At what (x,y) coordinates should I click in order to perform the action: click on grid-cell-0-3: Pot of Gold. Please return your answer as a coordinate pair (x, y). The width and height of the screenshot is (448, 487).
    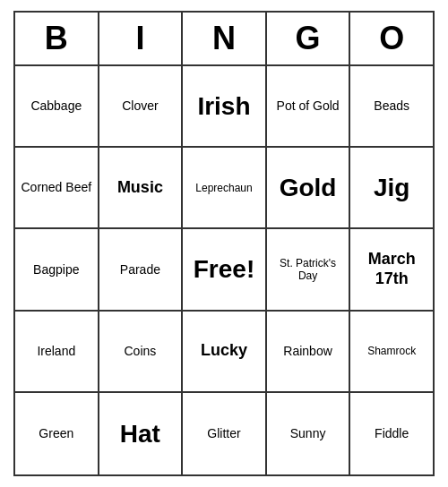
    Looking at the image, I should click on (309, 107).